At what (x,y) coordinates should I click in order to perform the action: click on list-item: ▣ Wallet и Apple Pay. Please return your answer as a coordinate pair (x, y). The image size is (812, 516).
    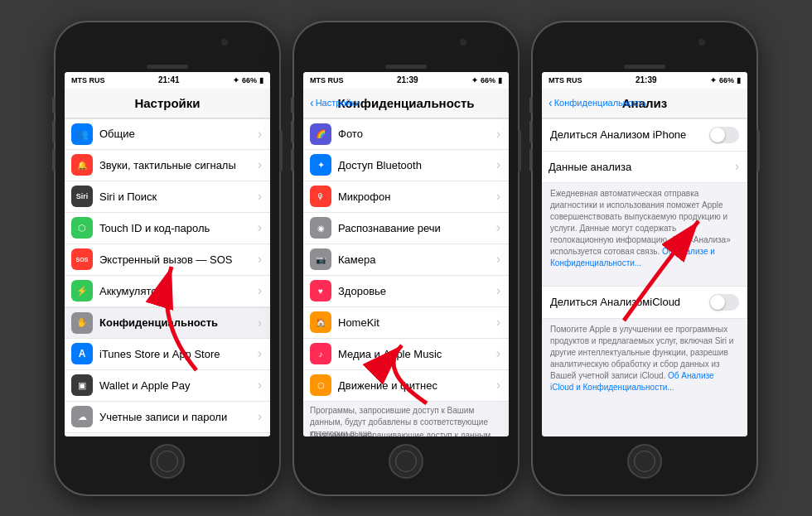
    Looking at the image, I should click on (167, 386).